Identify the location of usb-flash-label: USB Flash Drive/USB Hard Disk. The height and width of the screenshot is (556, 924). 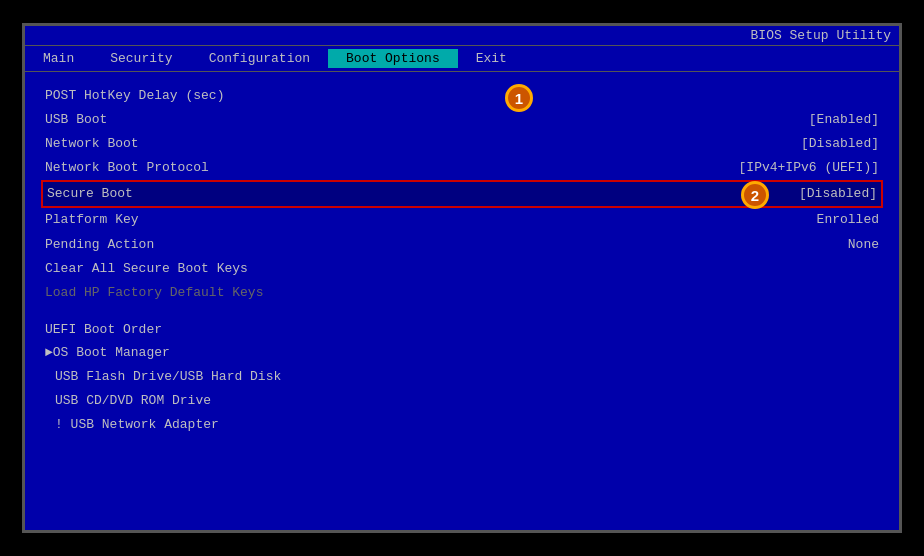
(168, 377).